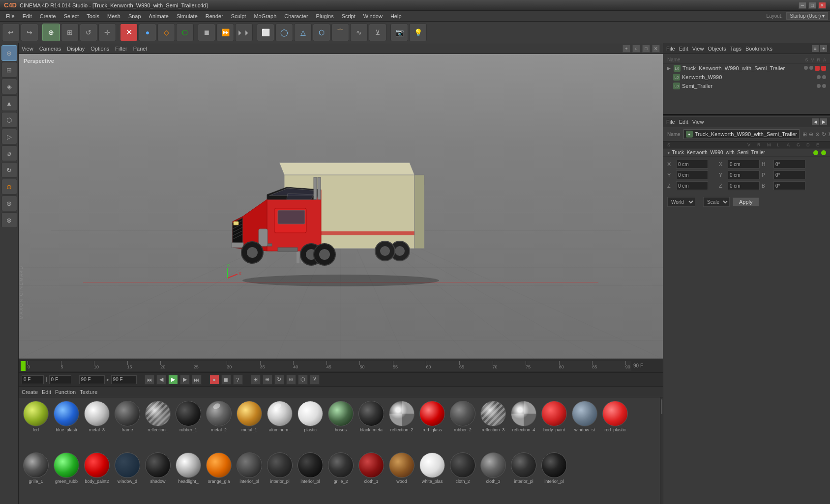 The height and width of the screenshot is (504, 830). Describe the element at coordinates (267, 380) in the screenshot. I see `keyframe-pos-button: ⊕` at that location.